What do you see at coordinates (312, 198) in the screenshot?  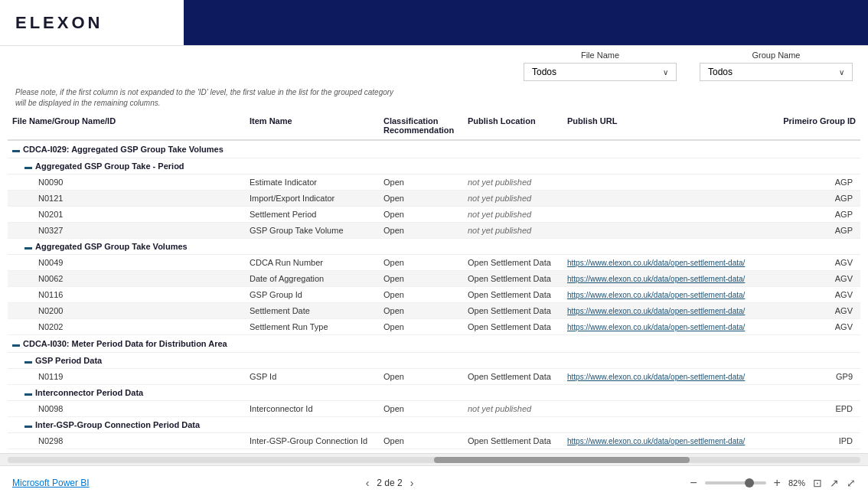 I see `cell-item: Import/Export Indicator` at bounding box center [312, 198].